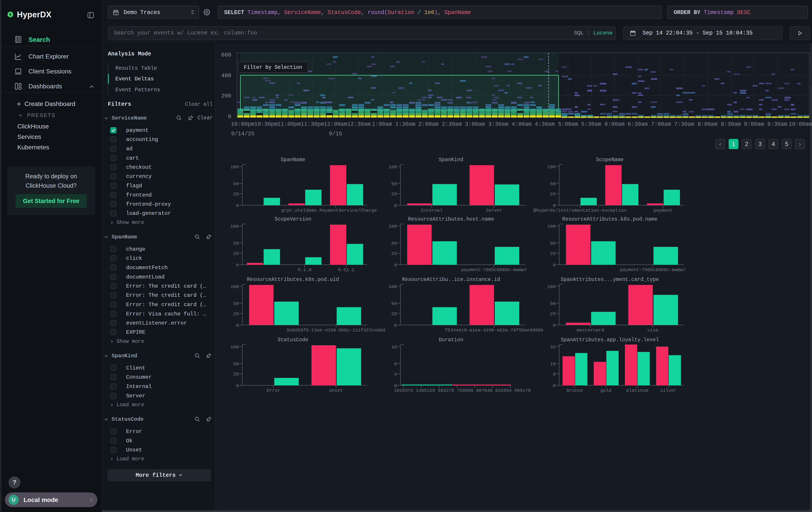 This screenshot has height=512, width=812. What do you see at coordinates (293, 340) in the screenshot?
I see `svg-text: StatusCode` at bounding box center [293, 340].